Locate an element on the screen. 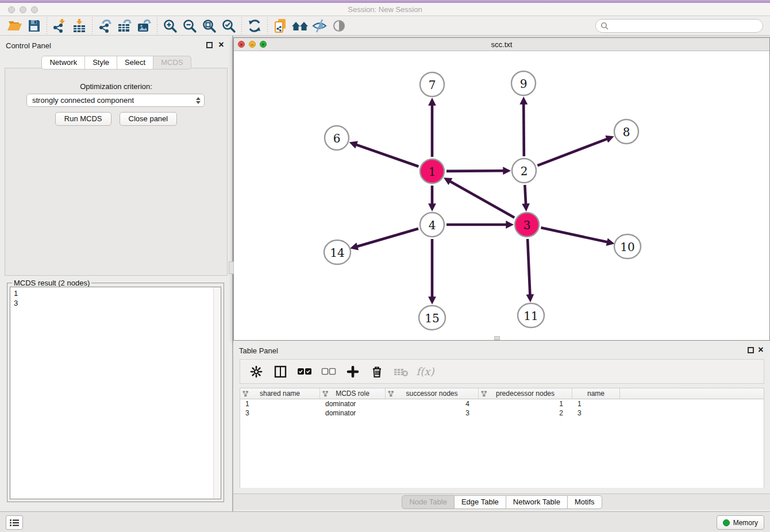 The image size is (770, 532). select-all-icon is located at coordinates (305, 372).